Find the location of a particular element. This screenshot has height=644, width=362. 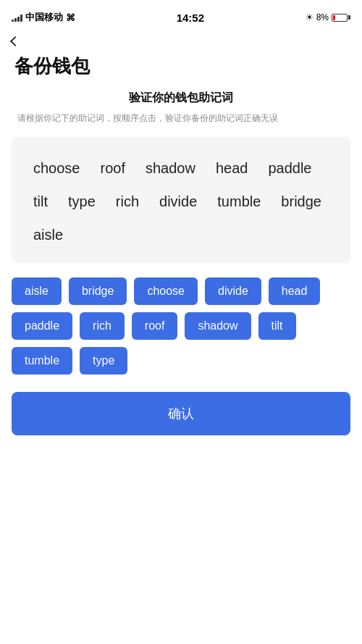

word-button: tumble is located at coordinates (42, 361).